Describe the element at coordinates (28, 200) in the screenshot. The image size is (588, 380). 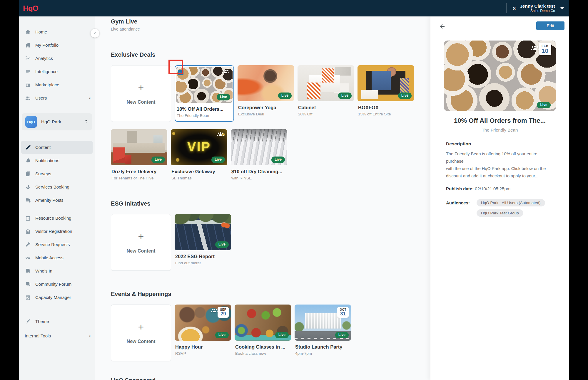
I see `amenity-icon` at that location.